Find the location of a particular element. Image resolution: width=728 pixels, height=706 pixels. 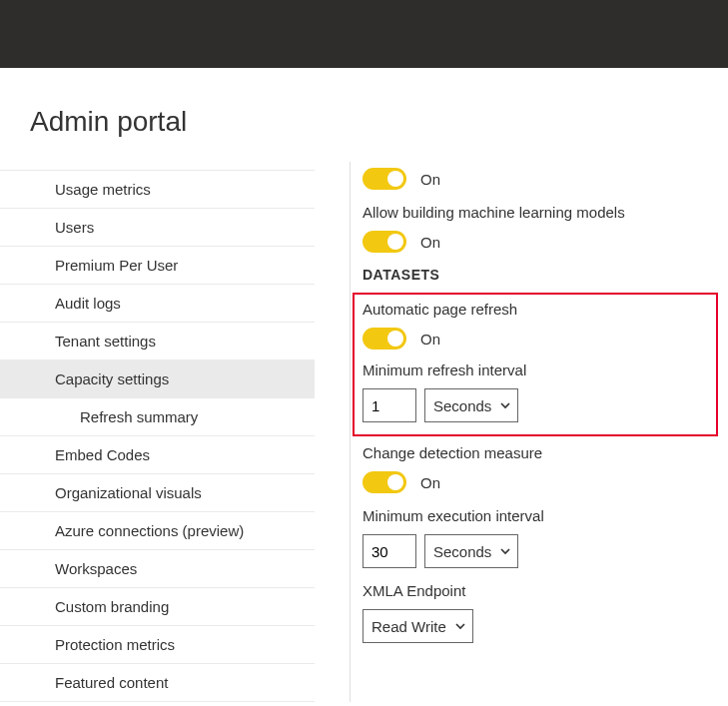

apr-label: Automatic page refresh is located at coordinates (534, 310).